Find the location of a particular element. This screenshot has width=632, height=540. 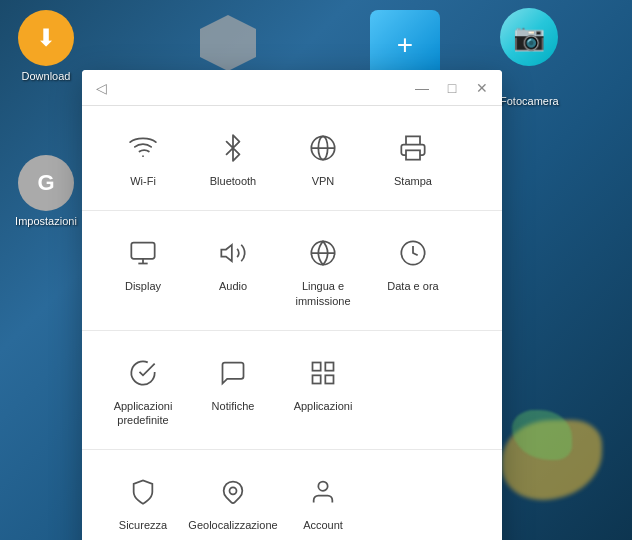

geolocalizzazione-label: Geolocalizzazione is located at coordinates (232, 525).